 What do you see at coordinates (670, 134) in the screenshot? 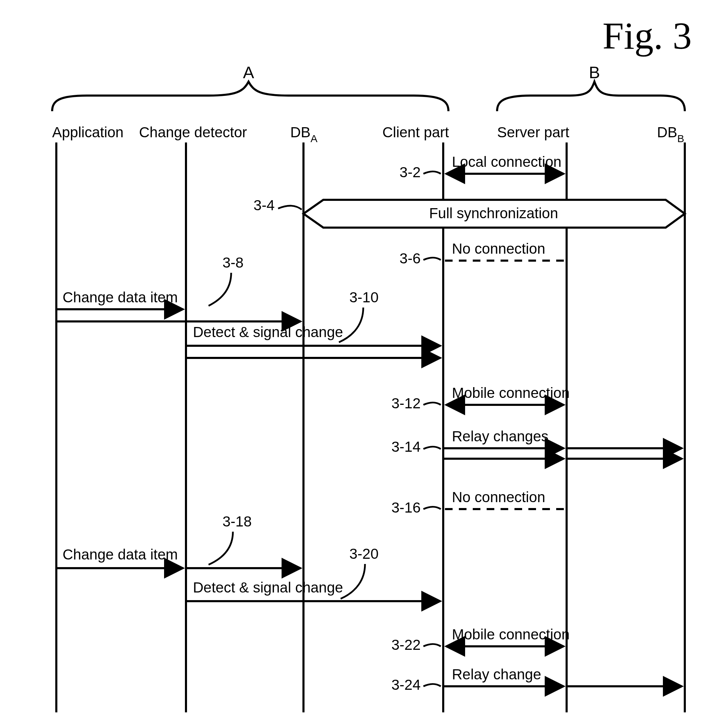
I see `lifeline-db-b-label: DBB` at bounding box center [670, 134].